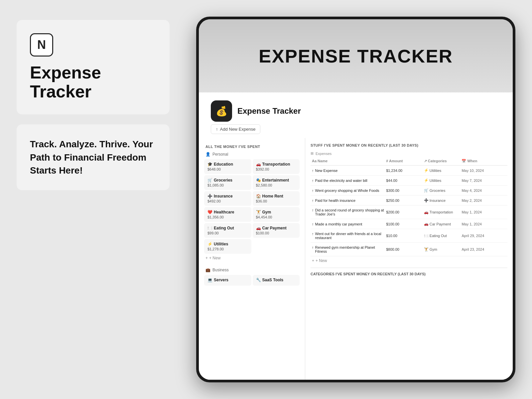  I want to click on notion-card: N Expense Tracker, so click(93, 67).